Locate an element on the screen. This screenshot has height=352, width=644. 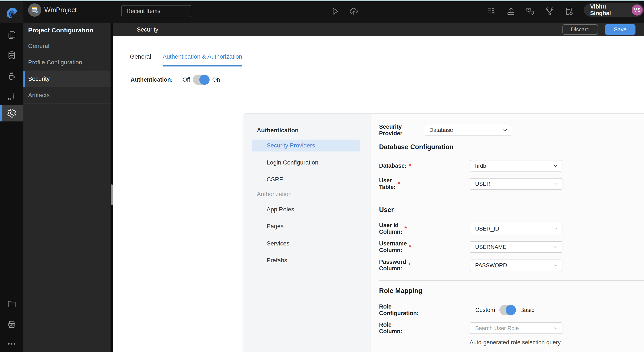
basic-label: Basic is located at coordinates (527, 310).